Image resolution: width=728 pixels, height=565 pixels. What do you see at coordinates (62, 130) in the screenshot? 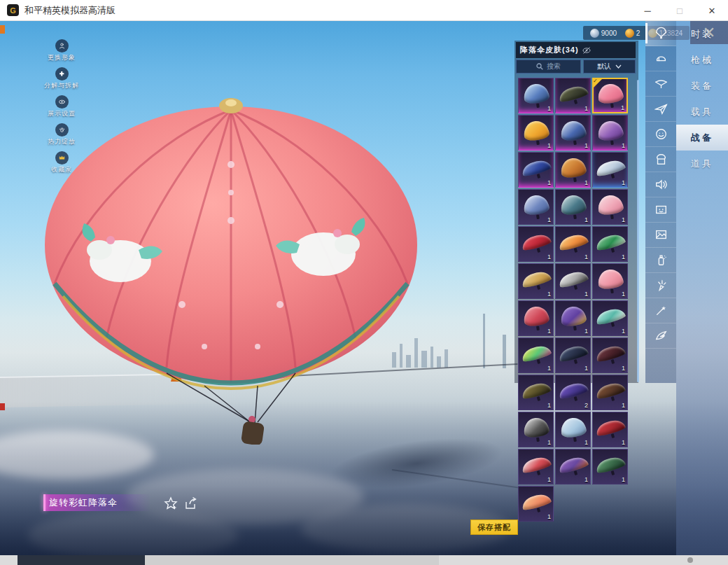
I see `paw-icon` at bounding box center [62, 130].